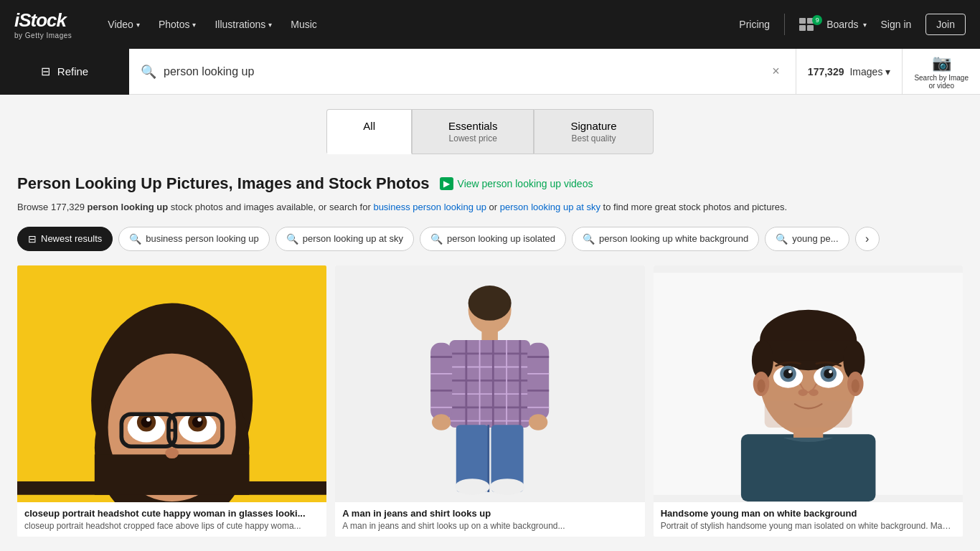 The width and height of the screenshot is (980, 551). Describe the element at coordinates (490, 184) in the screenshot. I see `title-row: Person Looking Up Pictures, Images and S…` at that location.